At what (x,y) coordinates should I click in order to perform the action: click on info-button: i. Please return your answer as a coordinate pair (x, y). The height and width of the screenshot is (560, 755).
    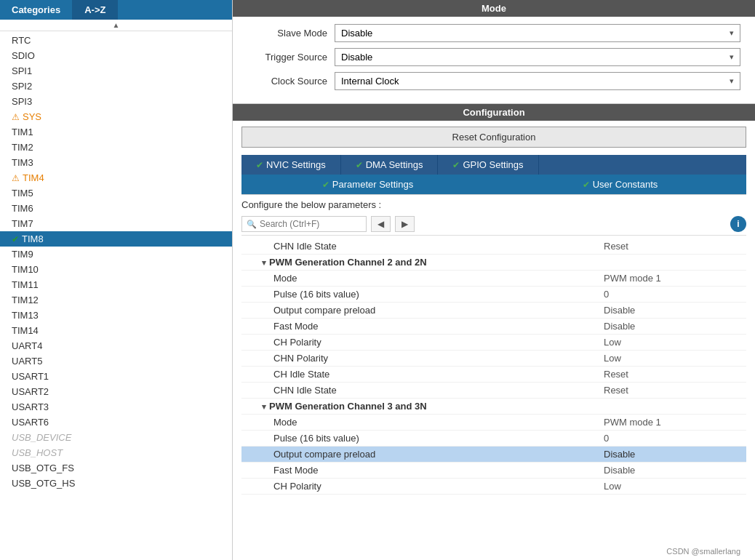
    Looking at the image, I should click on (738, 224).